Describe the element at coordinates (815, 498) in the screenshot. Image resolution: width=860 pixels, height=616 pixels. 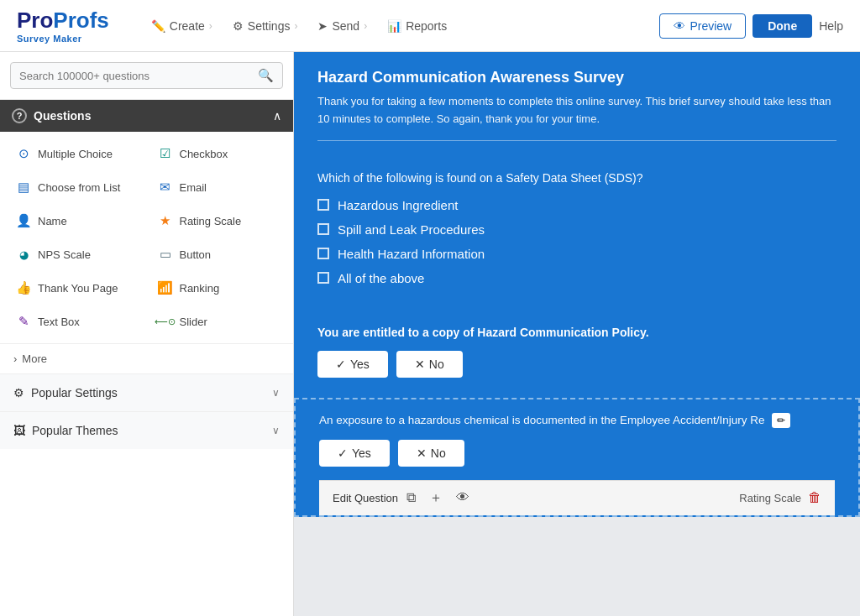
I see `delete-button: 🗑` at that location.